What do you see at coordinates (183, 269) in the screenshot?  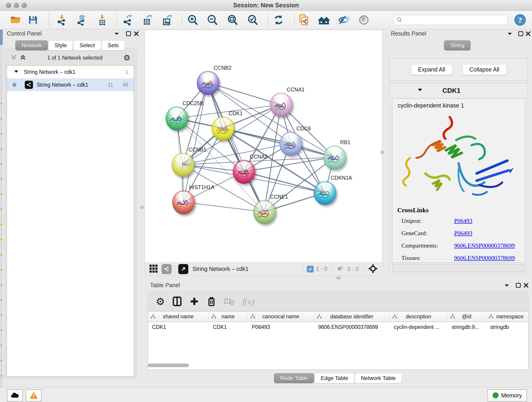 I see `open-external-arrow-icon` at bounding box center [183, 269].